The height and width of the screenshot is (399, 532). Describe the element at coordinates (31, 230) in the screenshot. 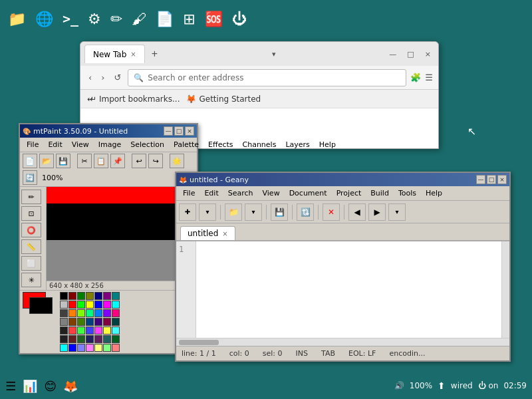

I see `lasso-tool: ⭕` at that location.